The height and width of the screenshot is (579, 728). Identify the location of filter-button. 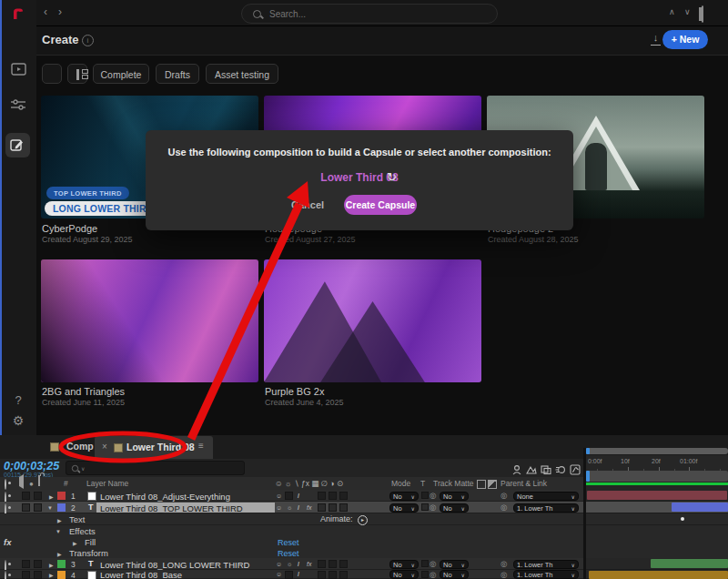
(52, 74).